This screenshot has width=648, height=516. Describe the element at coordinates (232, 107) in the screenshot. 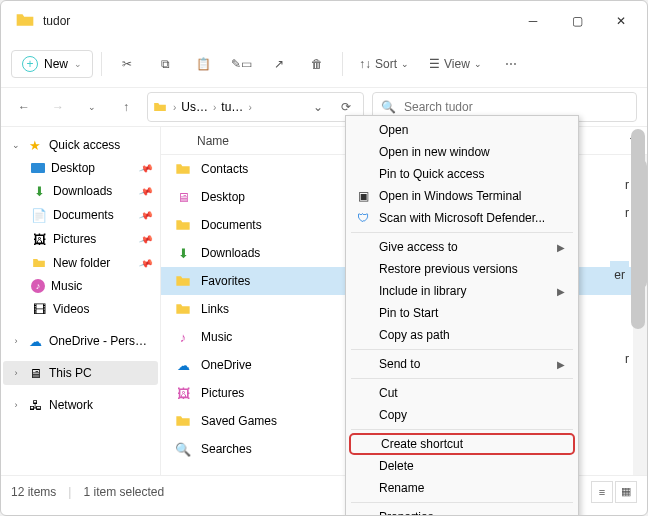

I see `breadcrumb-segment: tu…` at that location.